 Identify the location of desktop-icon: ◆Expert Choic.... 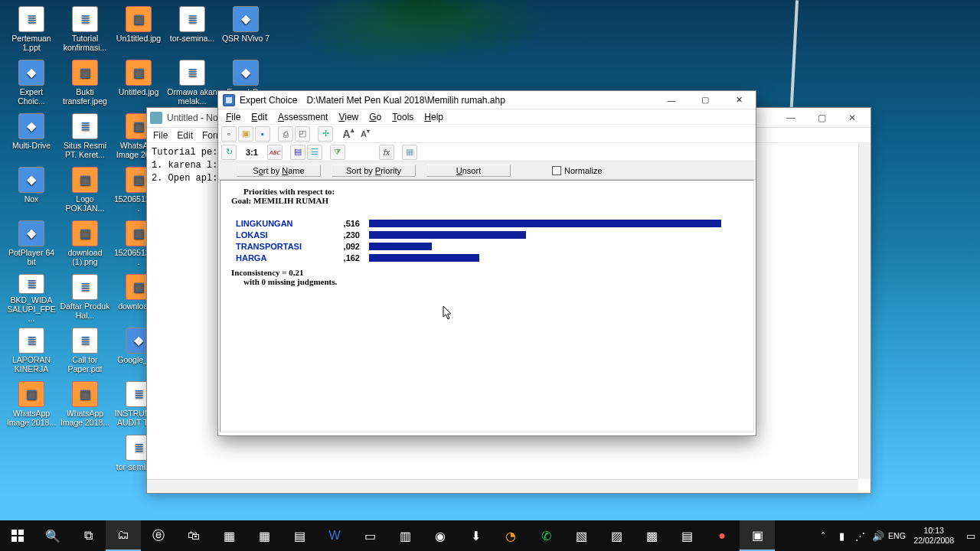
(31, 83).